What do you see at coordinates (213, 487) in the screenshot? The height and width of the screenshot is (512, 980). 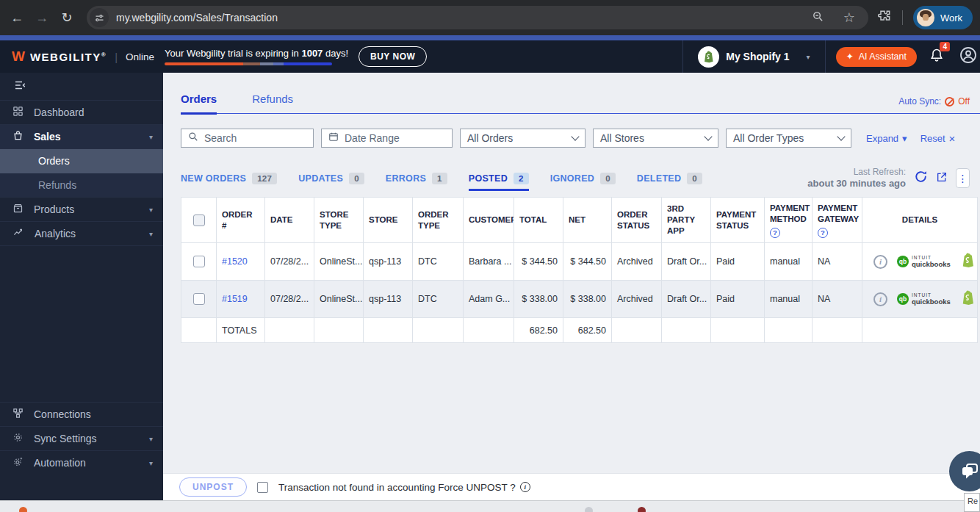 I see `unpost-button: UNPOST` at bounding box center [213, 487].